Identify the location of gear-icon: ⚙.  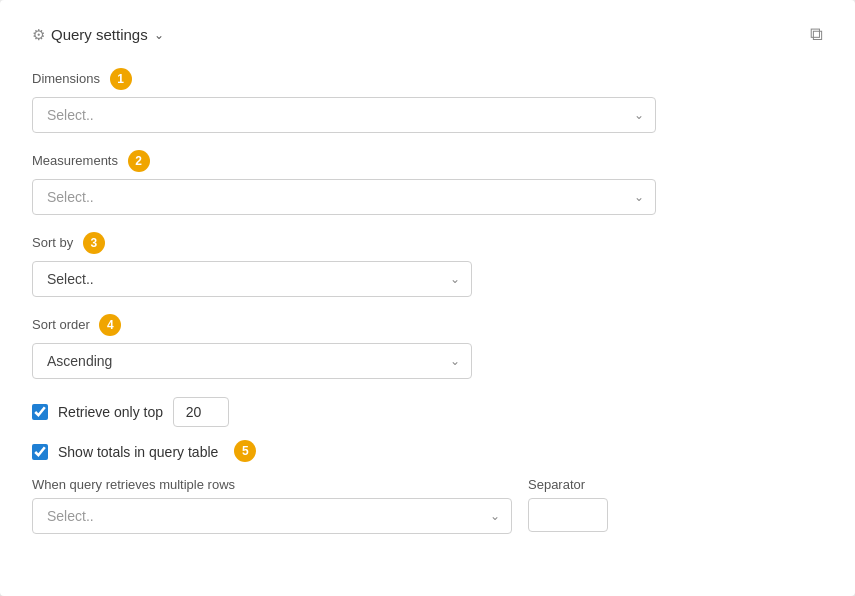
(38, 35).